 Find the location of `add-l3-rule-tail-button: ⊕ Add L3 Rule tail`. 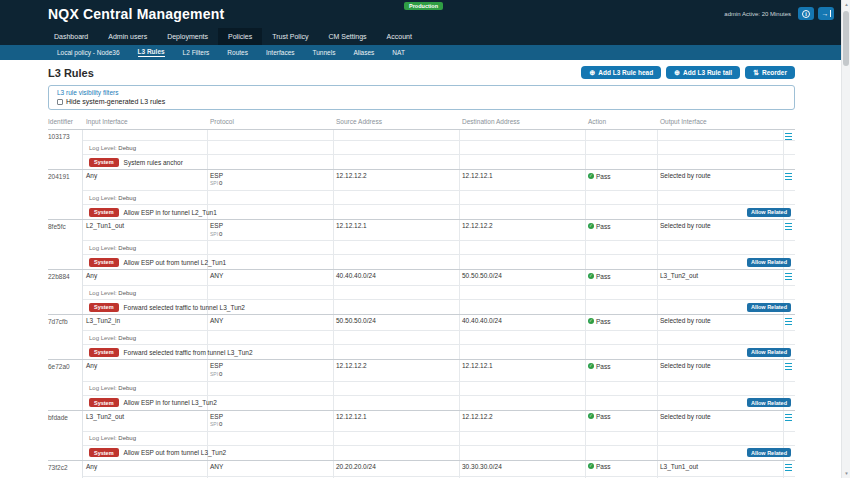

add-l3-rule-tail-button: ⊕ Add L3 Rule tail is located at coordinates (703, 72).